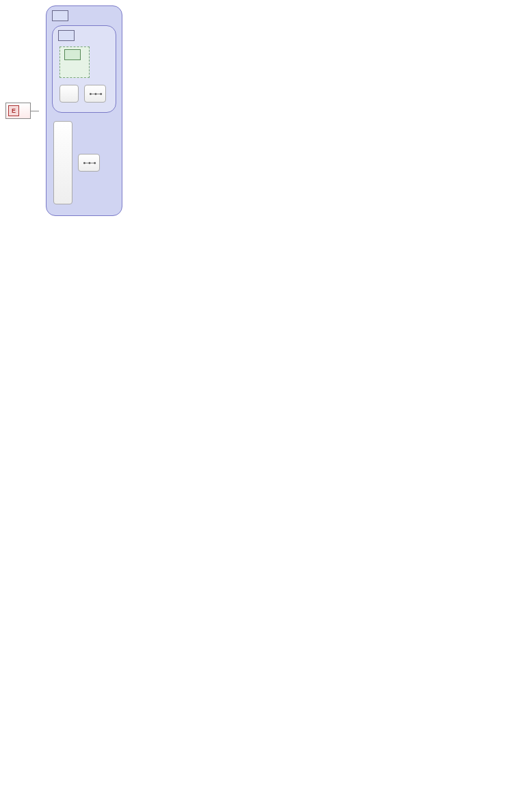  I want to click on any-wildcard-top, so click(75, 62).